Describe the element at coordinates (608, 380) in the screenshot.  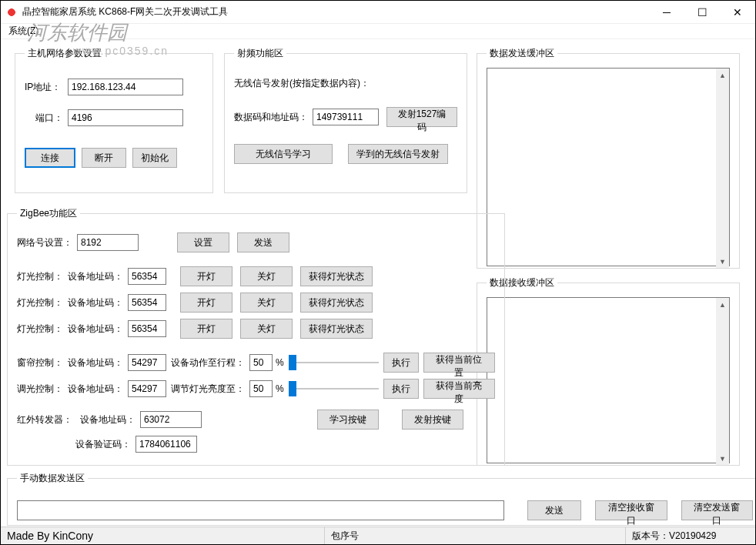
I see `recvbuf-textarea` at that location.